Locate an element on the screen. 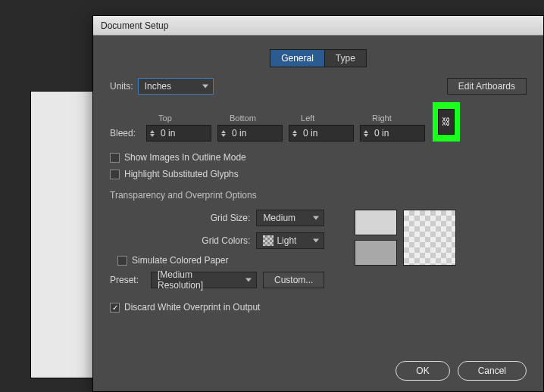 The width and height of the screenshot is (544, 392). dialog-title: Document Setup is located at coordinates (135, 26).